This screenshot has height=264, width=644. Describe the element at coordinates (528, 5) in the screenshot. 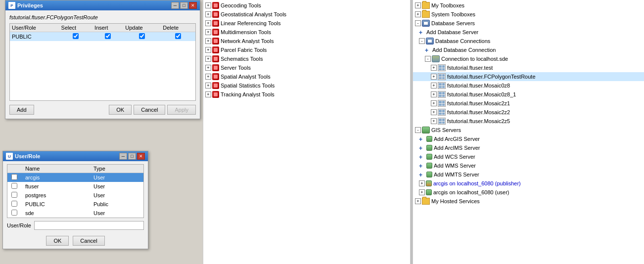

I see `catalog-item-my-toolboxes: + My Toolboxes` at that location.